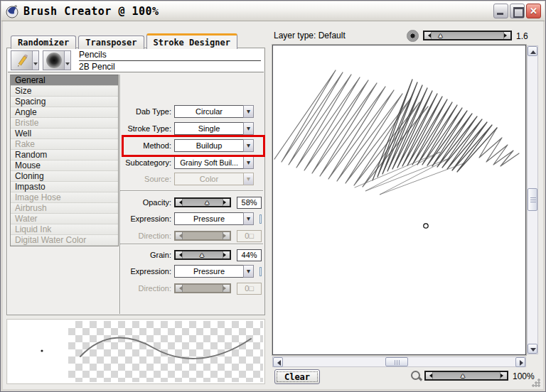 The image size is (546, 392). Describe the element at coordinates (147, 255) in the screenshot. I see `grain-label: Grain:` at that location.